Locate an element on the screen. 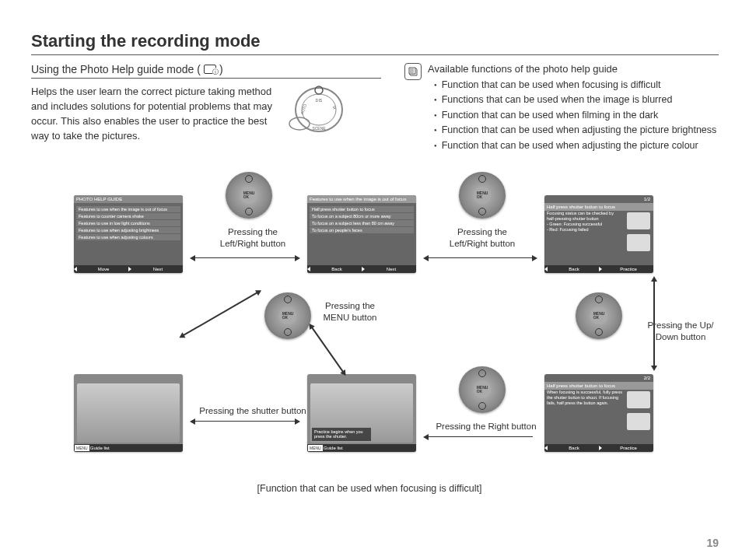 The width and height of the screenshot is (742, 560). lcd-screen-half-press-2: 2/2 Half press shutter button to focus W… is located at coordinates (599, 413).